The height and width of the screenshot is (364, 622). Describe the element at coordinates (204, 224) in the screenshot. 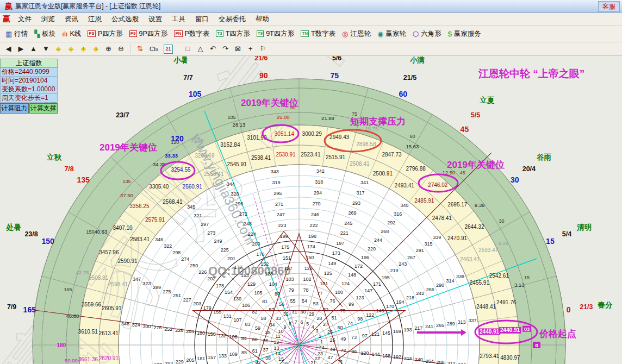

I see `svg-text: 297` at that location.